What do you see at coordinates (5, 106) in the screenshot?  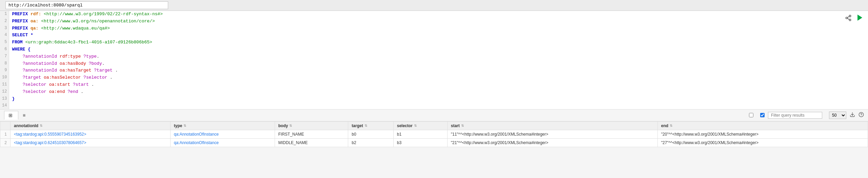 I see `line-number: 14` at bounding box center [5, 106].